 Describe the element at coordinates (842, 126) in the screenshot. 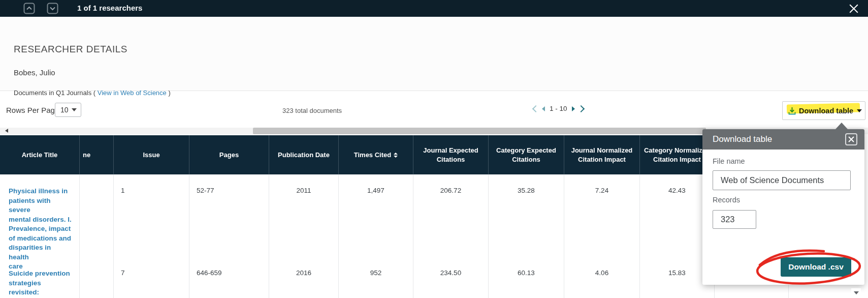

I see `popup-caret` at that location.